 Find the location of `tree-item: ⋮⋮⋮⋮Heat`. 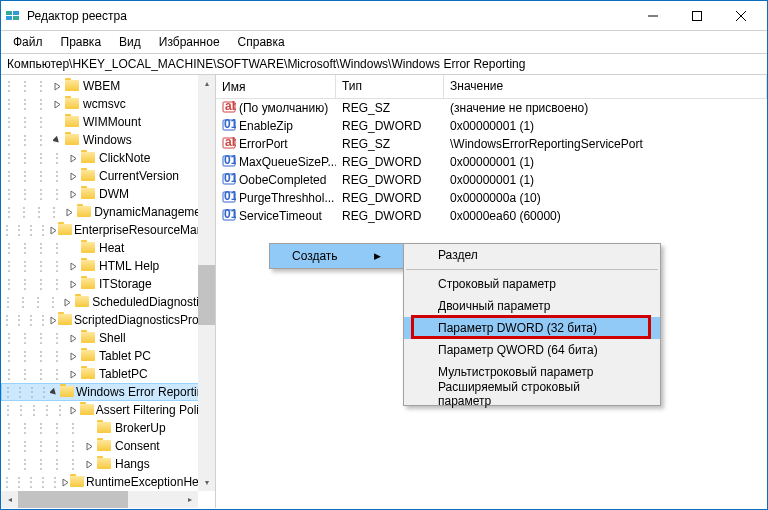

tree-item: ⋮⋮⋮⋮Heat is located at coordinates (108, 248).